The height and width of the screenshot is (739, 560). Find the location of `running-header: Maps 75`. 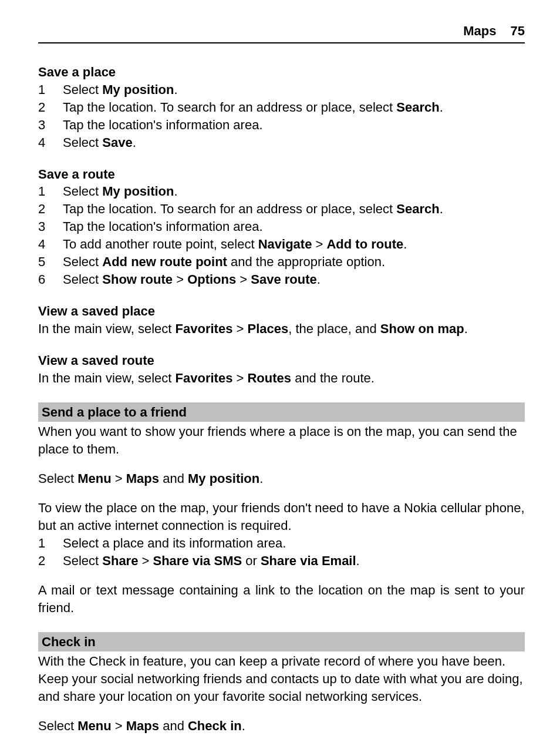

running-header: Maps 75 is located at coordinates (282, 33).